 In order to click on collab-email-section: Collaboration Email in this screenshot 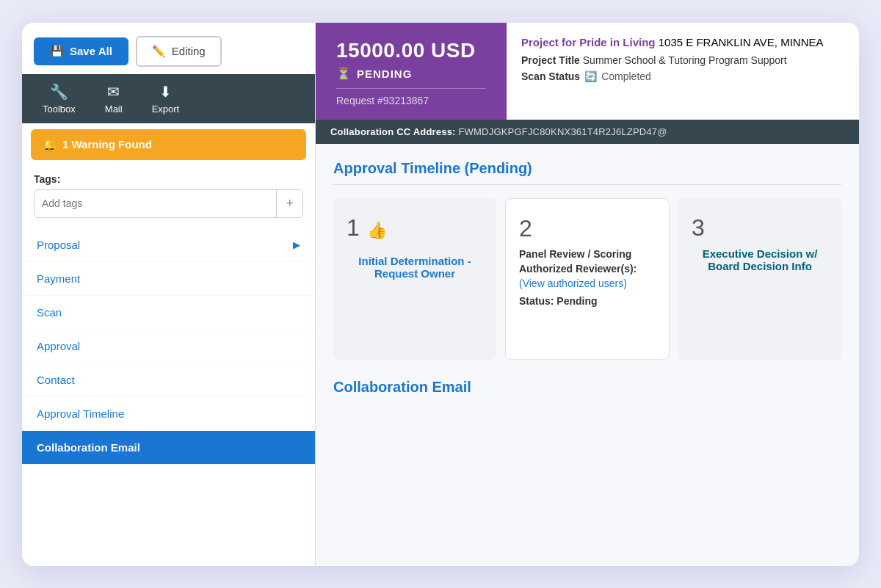, I will do `click(587, 391)`.